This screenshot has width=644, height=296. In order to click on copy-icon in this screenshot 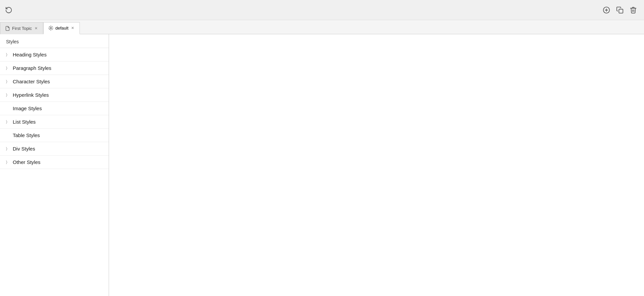, I will do `click(620, 10)`.